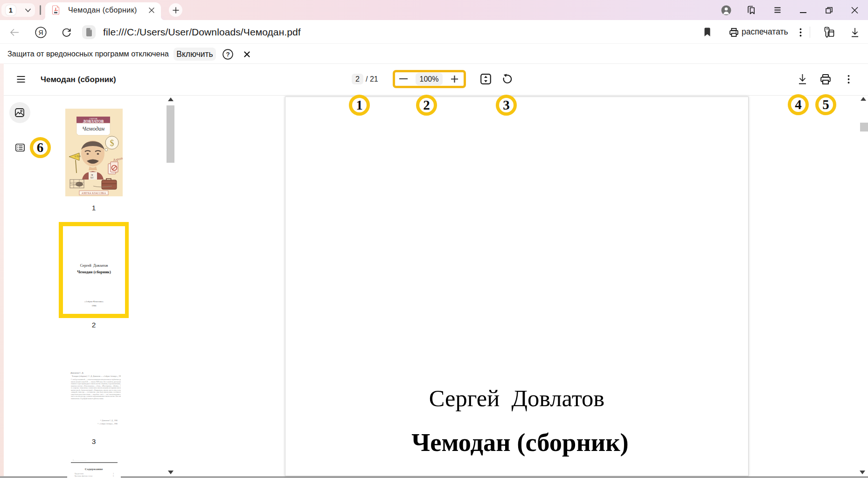 The width and height of the screenshot is (868, 478). I want to click on svg-text: 3, so click(113, 474).